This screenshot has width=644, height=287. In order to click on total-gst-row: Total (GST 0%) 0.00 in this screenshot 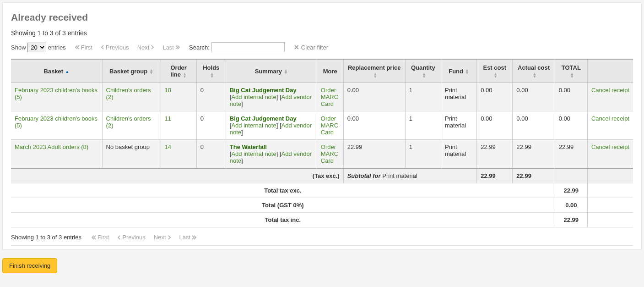, I will do `click(322, 205)`.